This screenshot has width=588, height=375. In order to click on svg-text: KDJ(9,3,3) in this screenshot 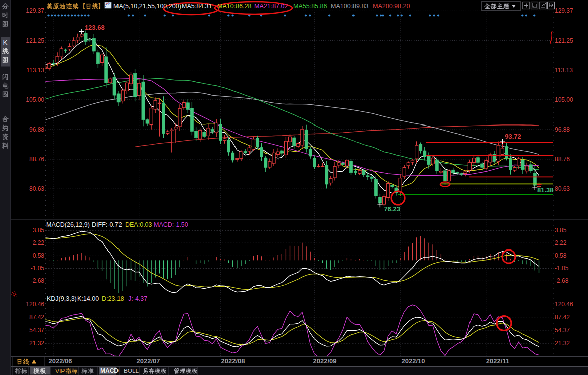, I will do `click(62, 299)`.